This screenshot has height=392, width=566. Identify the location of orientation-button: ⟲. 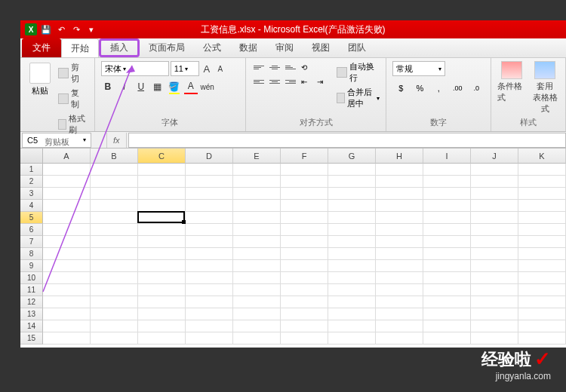
(306, 67).